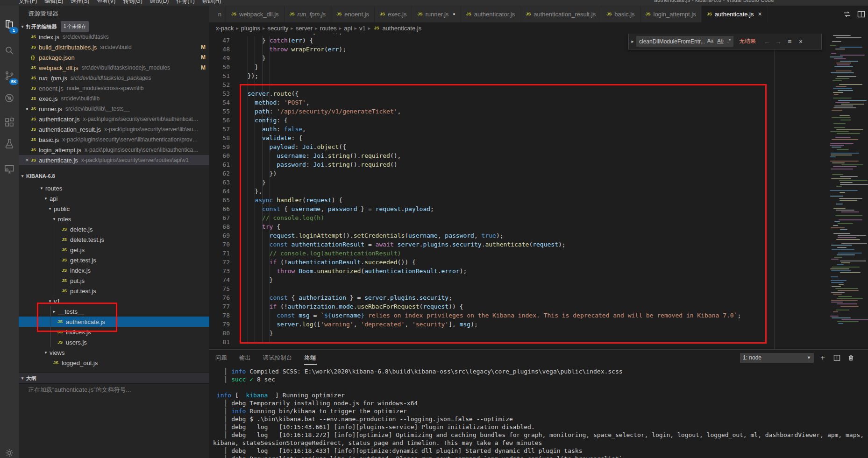 The image size is (868, 458). Describe the element at coordinates (533, 235) in the screenshot. I see `code-line: request.loginAttempt().setCredentials(us…` at that location.